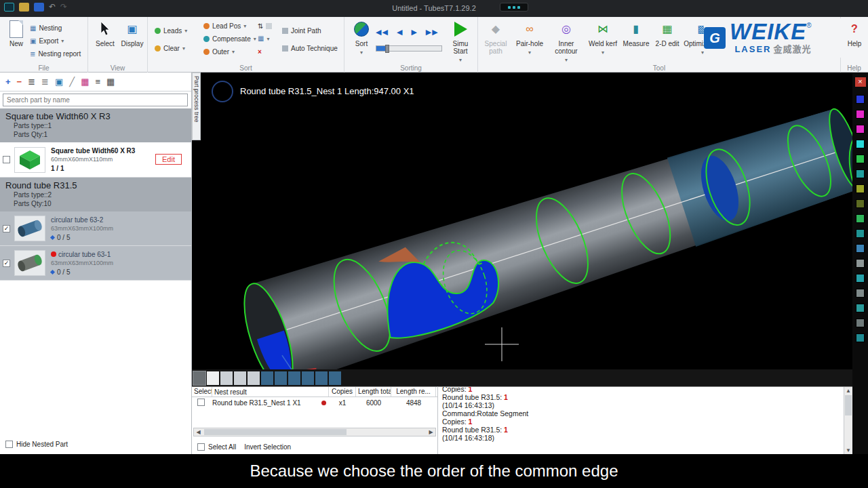  I want to click on part-list-item: Square tube Width60 X R3 60mmX60mmX110mm…, so click(96, 160).